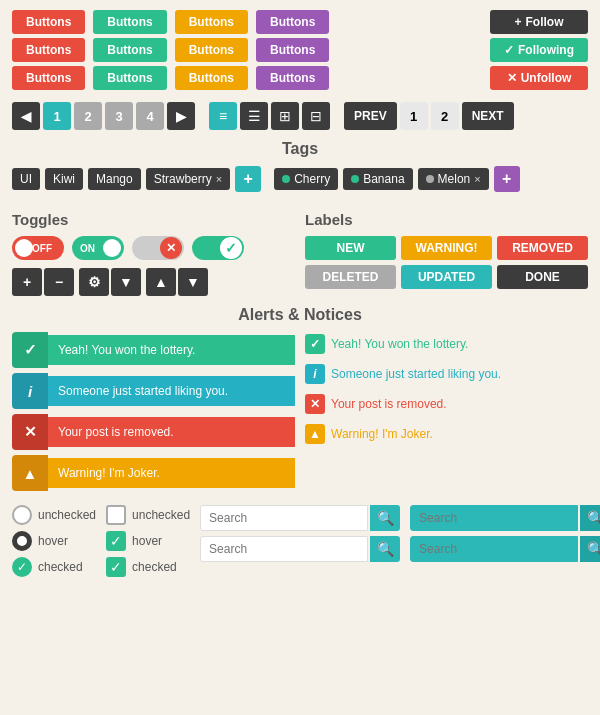  What do you see at coordinates (212, 22) in the screenshot?
I see `orange-btn-1: Buttons` at bounding box center [212, 22].